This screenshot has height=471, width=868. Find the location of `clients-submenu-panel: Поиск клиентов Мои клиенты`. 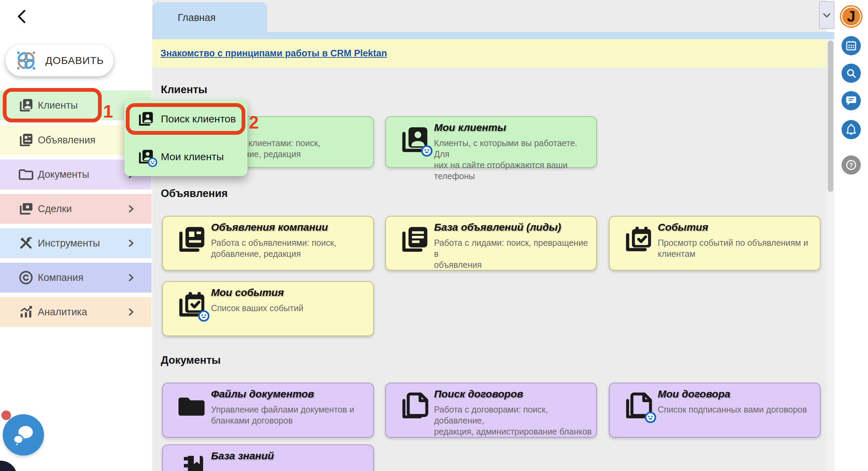

clients-submenu-panel: Поиск клиентов Мои клиенты is located at coordinates (186, 138).